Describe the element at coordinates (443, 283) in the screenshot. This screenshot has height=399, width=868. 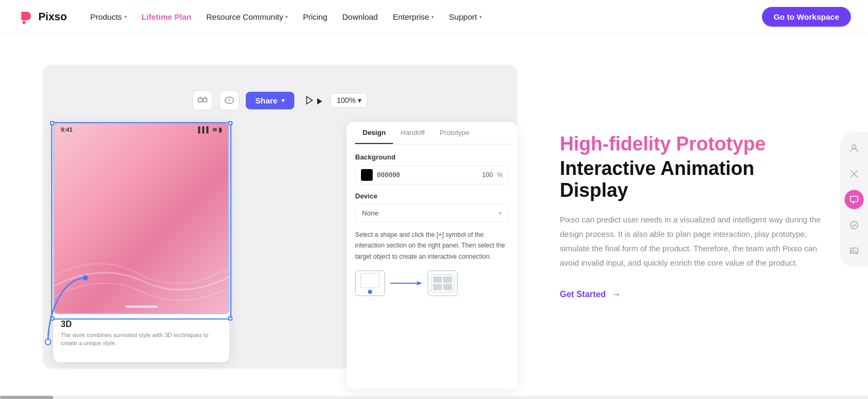
I see `flow-box-right` at that location.